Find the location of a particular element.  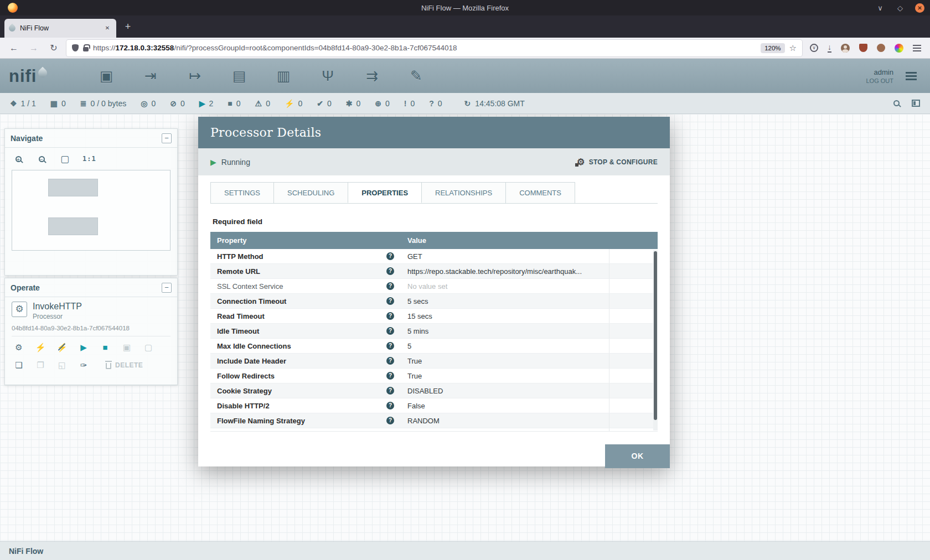

dialog-tab: COMMENTS is located at coordinates (540, 193).